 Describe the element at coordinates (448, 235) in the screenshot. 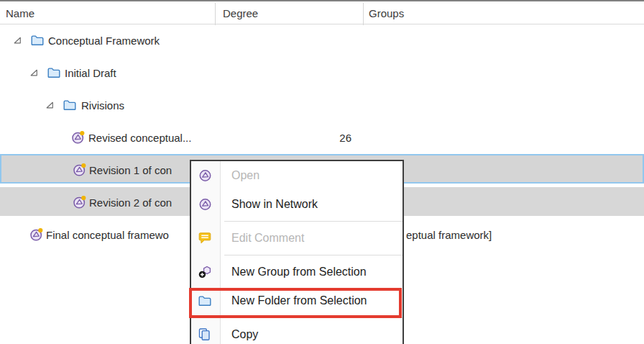

I see `groups-value-partial: eptual framework]` at that location.